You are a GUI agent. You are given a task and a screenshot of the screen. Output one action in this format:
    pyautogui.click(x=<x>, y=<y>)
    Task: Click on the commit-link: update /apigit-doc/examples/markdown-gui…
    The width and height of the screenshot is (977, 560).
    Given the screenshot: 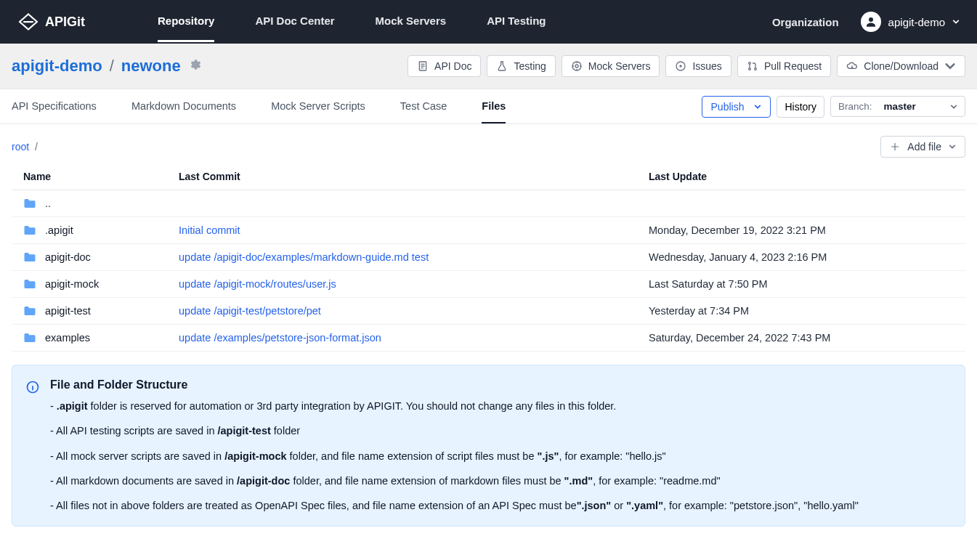 What is the action you would take?
    pyautogui.click(x=304, y=257)
    